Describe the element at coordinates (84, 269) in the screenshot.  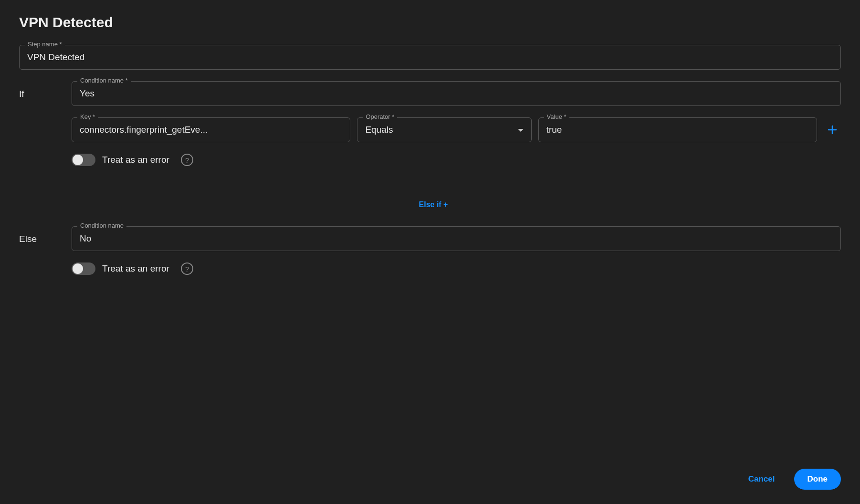
I see `else-treat-error-toggle` at that location.